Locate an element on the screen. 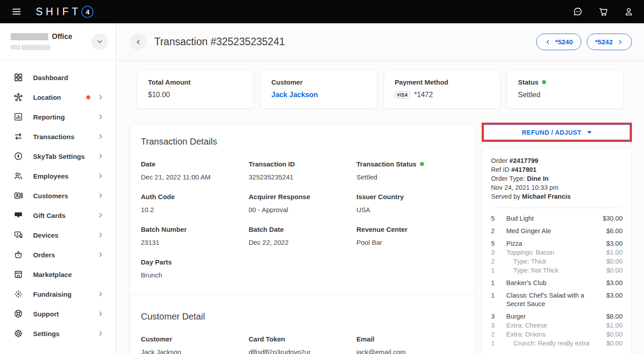 This screenshot has width=644, height=354. field-label: Date is located at coordinates (195, 164).